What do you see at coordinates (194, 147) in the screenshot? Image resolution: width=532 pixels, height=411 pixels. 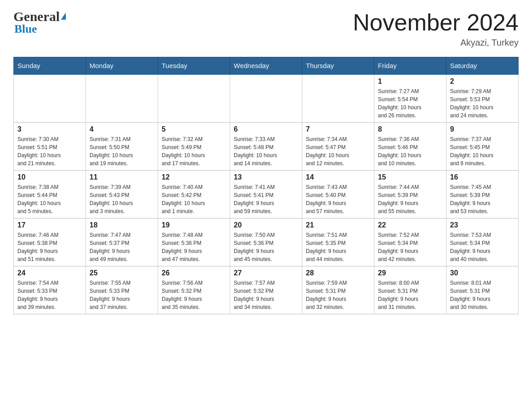 I see `calendar-cell: 5Sunrise: 7:32 AMSunset: 5:49 PMDaylight…` at bounding box center [194, 147].